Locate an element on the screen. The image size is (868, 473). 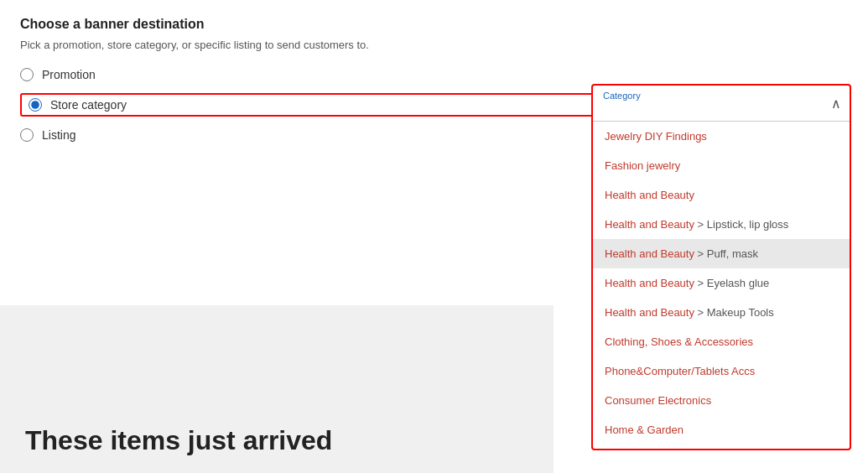
radio-promotion-label: Promotion is located at coordinates (69, 75).